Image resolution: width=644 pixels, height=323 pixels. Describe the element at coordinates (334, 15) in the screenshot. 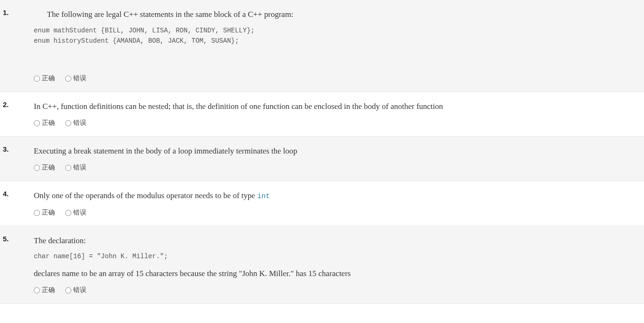

I see `question-text: The following are legal C++ statements i…` at that location.